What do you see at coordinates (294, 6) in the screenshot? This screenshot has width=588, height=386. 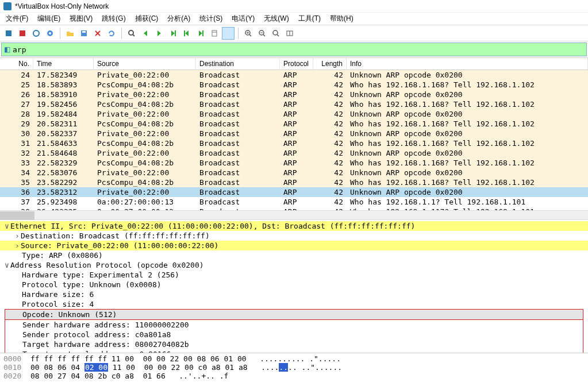 I see `window-titlebar: *VirtualBox Host-Only Network` at bounding box center [294, 6].